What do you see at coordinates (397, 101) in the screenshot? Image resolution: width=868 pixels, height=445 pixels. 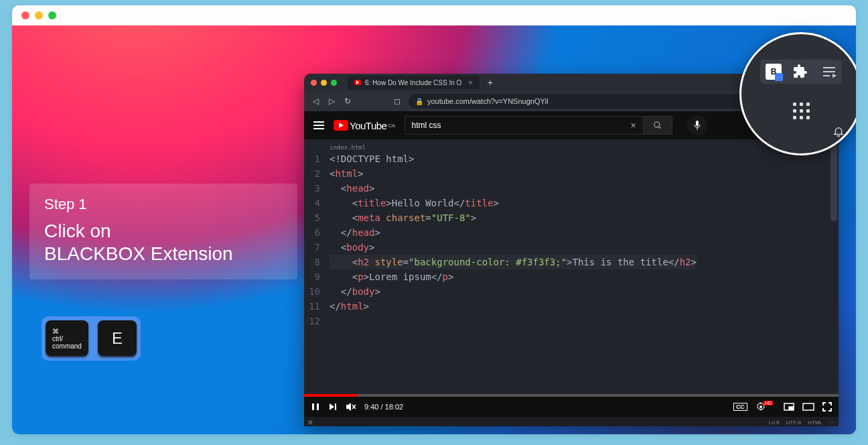 I see `bookmark-icon: ◻` at bounding box center [397, 101].